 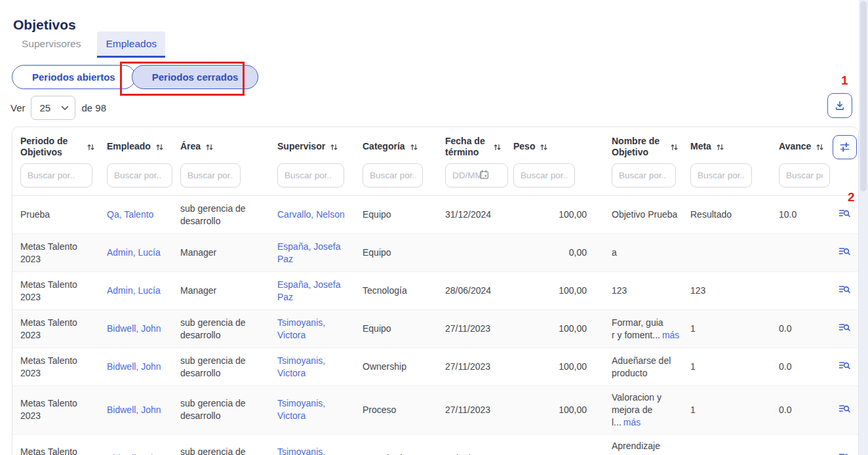 What do you see at coordinates (471, 291) in the screenshot?
I see `cell-fecha: 28/06/2024` at bounding box center [471, 291].